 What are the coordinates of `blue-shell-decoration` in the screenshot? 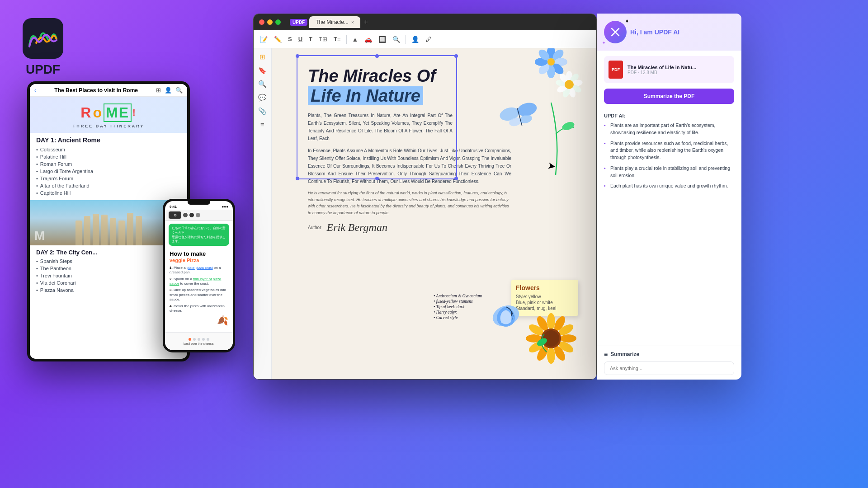 It's located at (506, 316).